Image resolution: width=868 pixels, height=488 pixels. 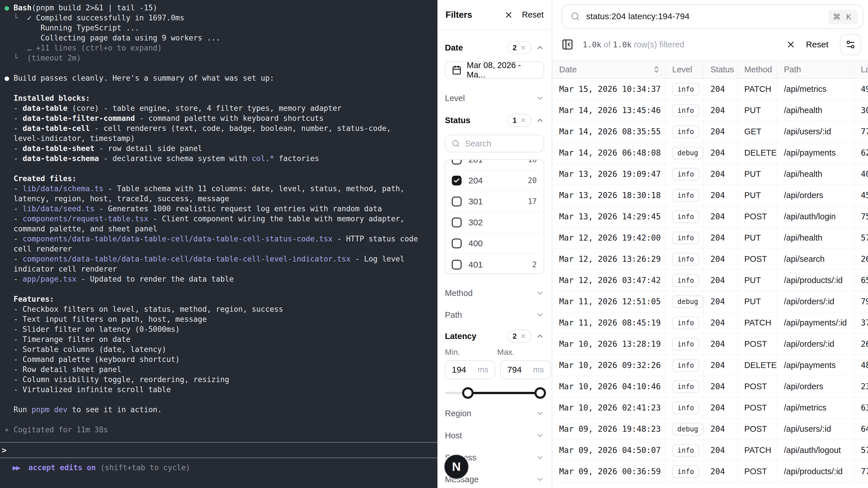 What do you see at coordinates (456, 467) in the screenshot?
I see `nextjs-devtools-button: N` at bounding box center [456, 467].